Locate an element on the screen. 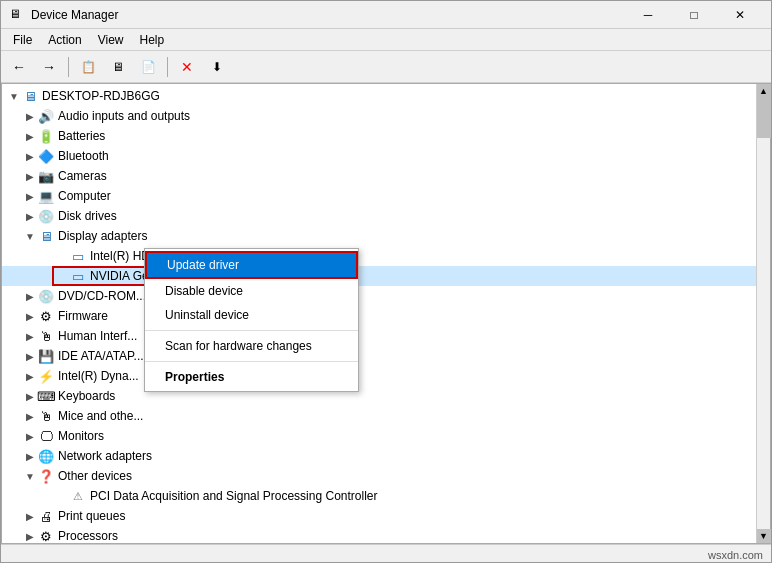 This screenshot has width=772, height=563. tree-item-ide: ▶ 💾 IDE ATA/ATAP... is located at coordinates (379, 356).